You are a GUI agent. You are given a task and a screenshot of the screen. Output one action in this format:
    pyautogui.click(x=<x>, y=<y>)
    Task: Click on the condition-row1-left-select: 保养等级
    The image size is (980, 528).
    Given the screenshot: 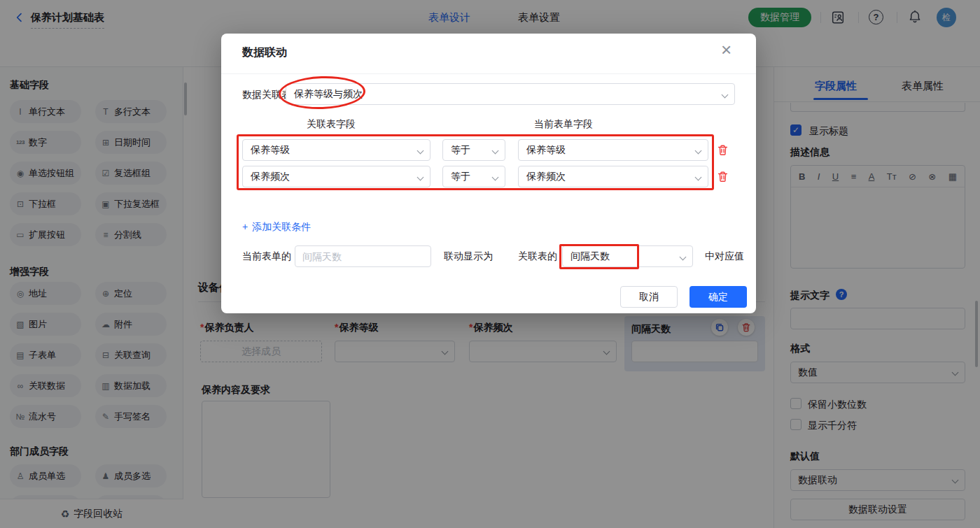 What is the action you would take?
    pyautogui.click(x=336, y=150)
    